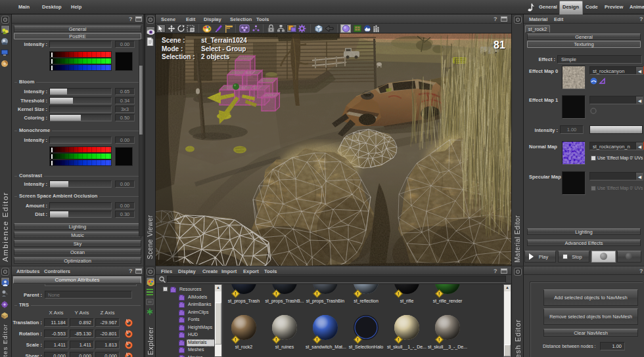  I want to click on svg-text: Select - Group, so click(223, 49).